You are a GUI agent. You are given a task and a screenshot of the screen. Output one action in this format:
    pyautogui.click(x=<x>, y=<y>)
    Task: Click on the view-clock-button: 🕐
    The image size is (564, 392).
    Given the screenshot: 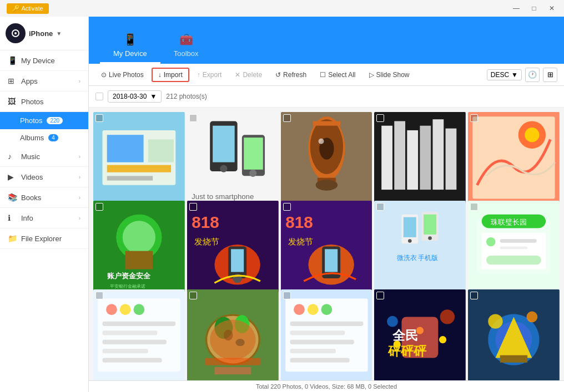 What is the action you would take?
    pyautogui.click(x=532, y=75)
    